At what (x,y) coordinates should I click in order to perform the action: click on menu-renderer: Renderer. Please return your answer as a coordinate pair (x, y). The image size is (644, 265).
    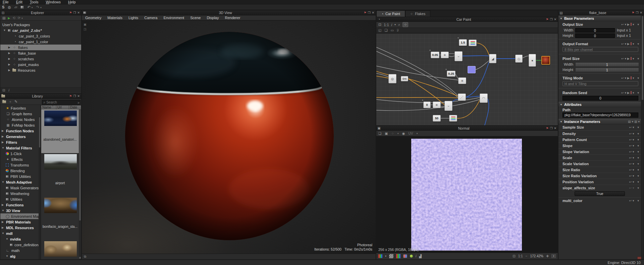
    Looking at the image, I should click on (232, 18).